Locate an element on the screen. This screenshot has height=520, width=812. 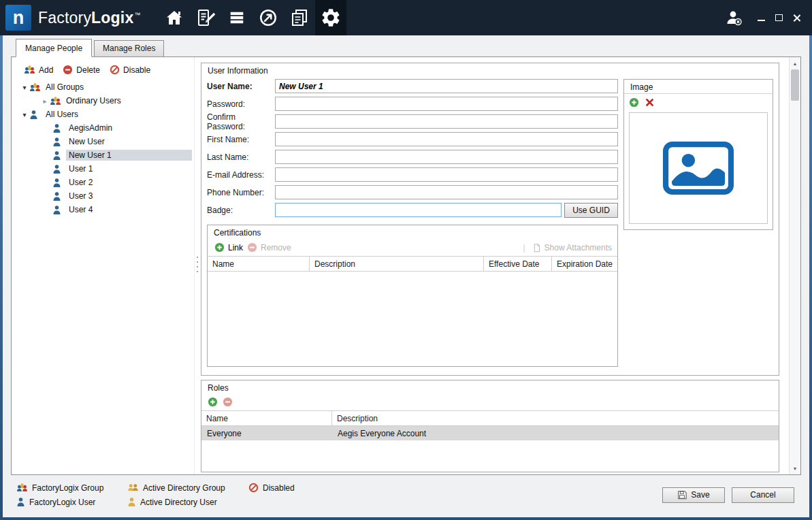
group-yellow-icon is located at coordinates (133, 487).